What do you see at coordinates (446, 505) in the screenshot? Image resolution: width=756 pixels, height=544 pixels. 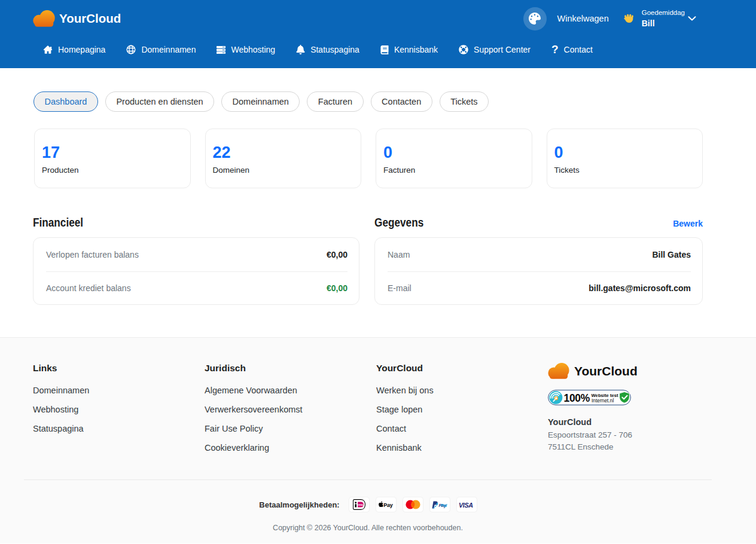 I see `svg-text: l` at bounding box center [446, 505].